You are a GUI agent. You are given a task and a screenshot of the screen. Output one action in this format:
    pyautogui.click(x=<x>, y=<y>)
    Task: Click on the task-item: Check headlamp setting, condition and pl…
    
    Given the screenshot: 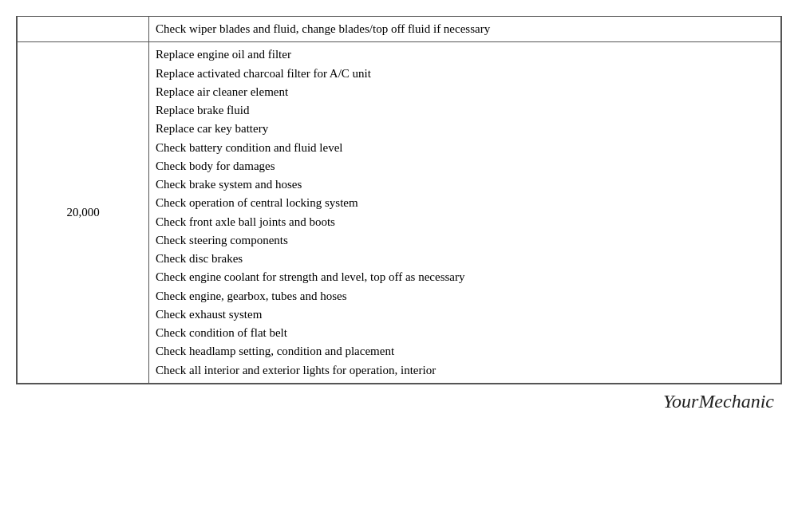 What is the action you would take?
    pyautogui.click(x=464, y=351)
    